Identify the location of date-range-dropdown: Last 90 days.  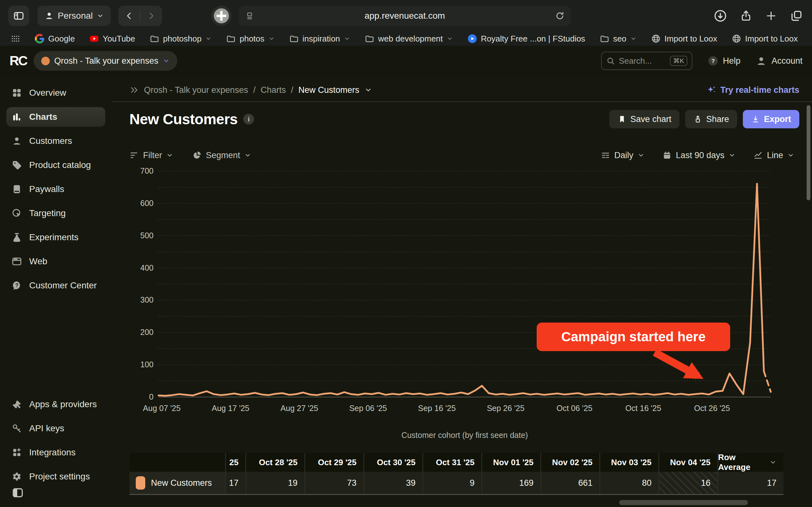
(699, 156).